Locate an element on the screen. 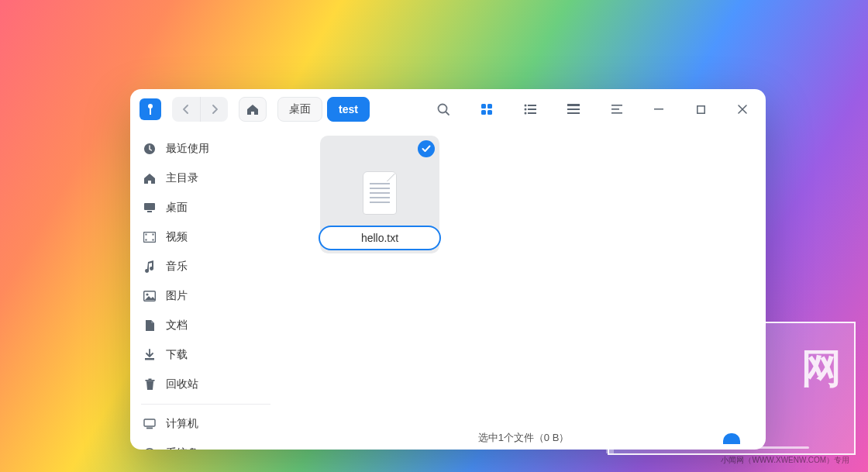 Image resolution: width=868 pixels, height=472 pixels. sidebar-item-label: 桌面 is located at coordinates (177, 208).